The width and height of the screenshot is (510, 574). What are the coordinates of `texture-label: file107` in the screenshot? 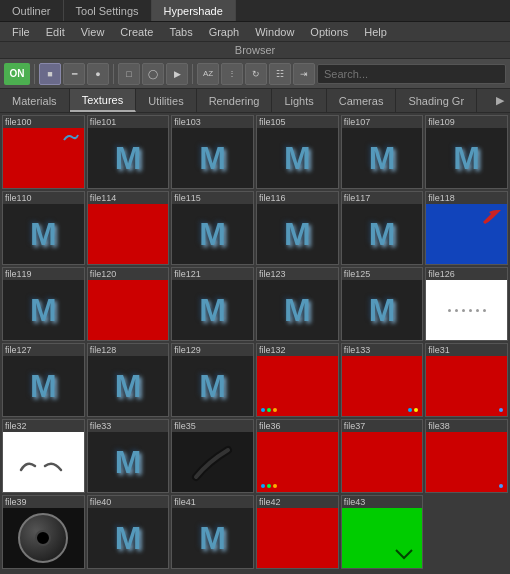 It's located at (382, 122).